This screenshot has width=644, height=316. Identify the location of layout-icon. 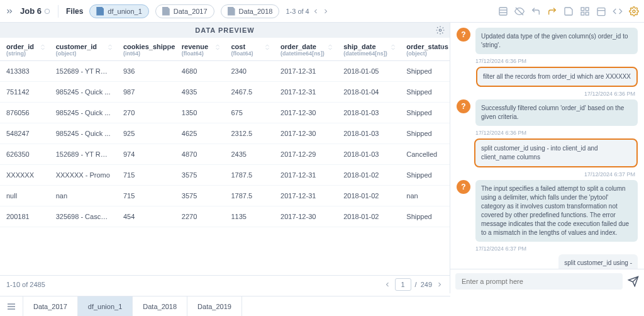
(585, 11).